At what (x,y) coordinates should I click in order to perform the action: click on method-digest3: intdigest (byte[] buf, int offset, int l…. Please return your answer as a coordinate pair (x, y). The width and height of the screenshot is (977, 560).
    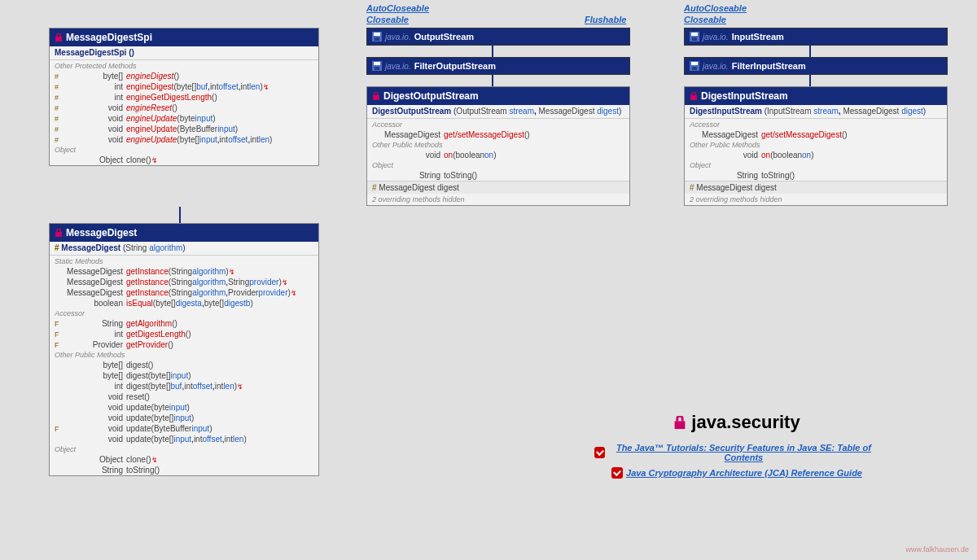
    Looking at the image, I should click on (184, 386).